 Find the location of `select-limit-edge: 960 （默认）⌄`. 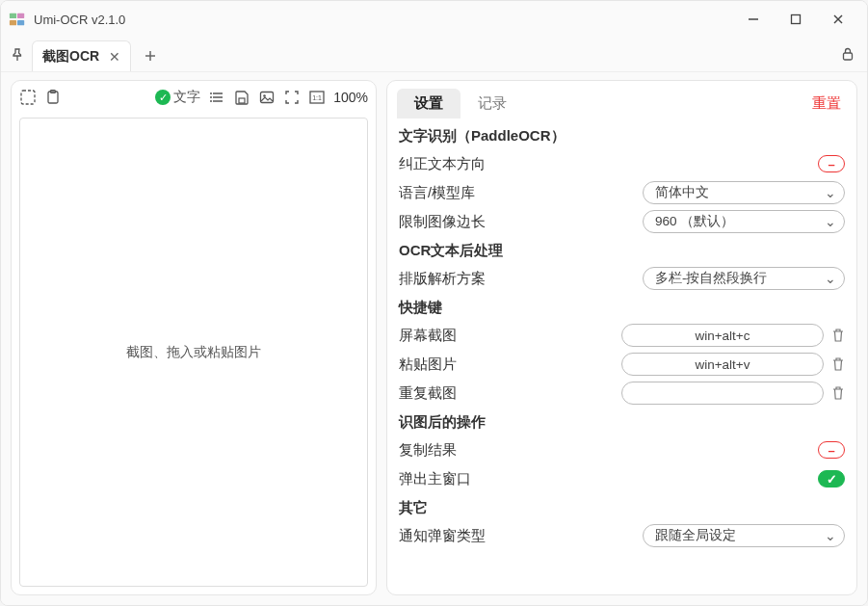

select-limit-edge: 960 （默认）⌄ is located at coordinates (744, 222).